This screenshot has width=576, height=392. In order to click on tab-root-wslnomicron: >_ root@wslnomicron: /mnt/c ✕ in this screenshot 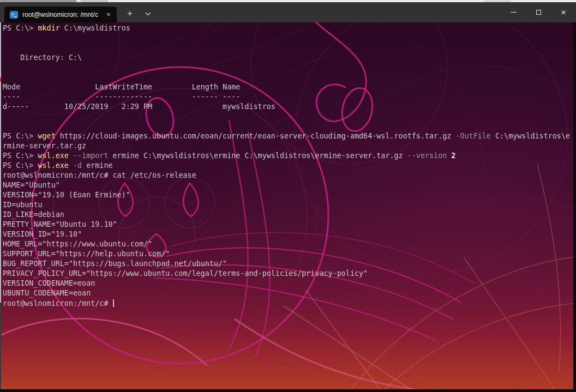, I will do `click(61, 14)`.